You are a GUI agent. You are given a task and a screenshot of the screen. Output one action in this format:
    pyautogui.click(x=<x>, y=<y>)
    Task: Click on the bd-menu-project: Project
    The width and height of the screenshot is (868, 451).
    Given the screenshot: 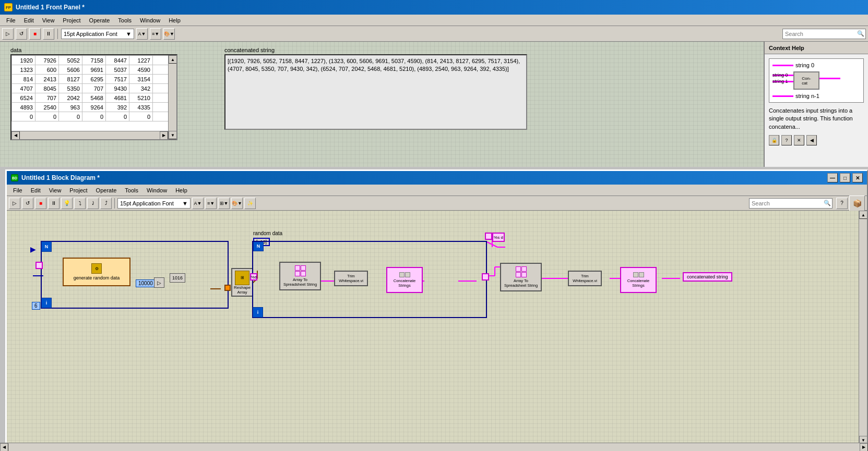 What is the action you would take?
    pyautogui.click(x=78, y=190)
    